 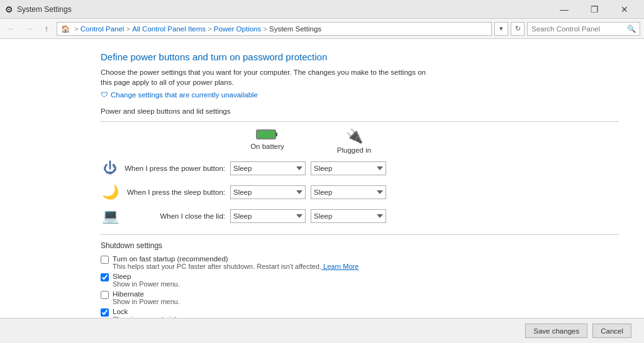 I want to click on lid-icon: 💻, so click(x=110, y=216).